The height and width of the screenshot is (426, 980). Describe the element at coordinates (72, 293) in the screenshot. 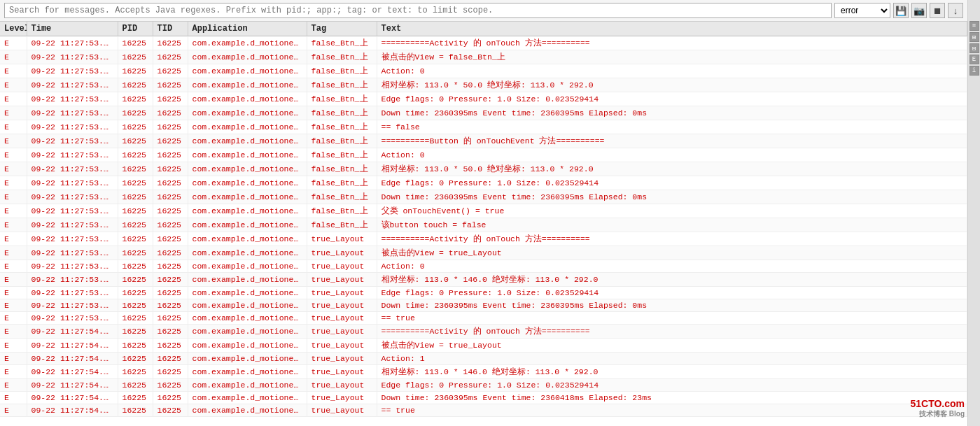

I see `cell-time: 09-22 11:27:53.987` at that location.